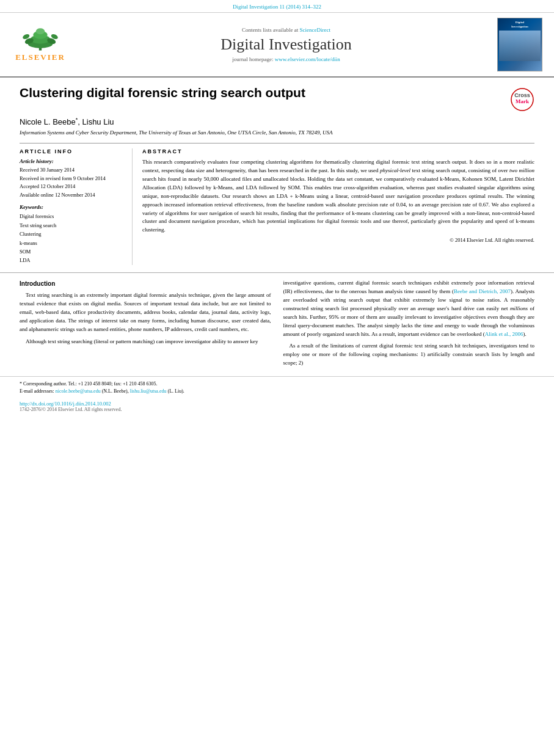  I want to click on body-left-col: Introduction Text string searching is an…, so click(145, 325).